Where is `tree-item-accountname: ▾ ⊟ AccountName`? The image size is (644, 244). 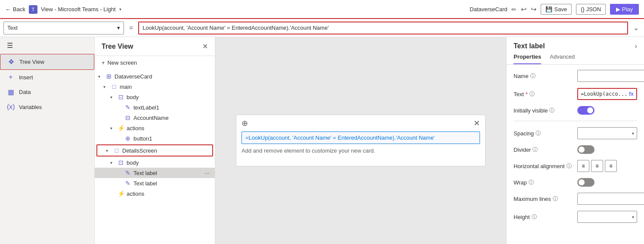 tree-item-accountname: ▾ ⊟ AccountName is located at coordinates (155, 118).